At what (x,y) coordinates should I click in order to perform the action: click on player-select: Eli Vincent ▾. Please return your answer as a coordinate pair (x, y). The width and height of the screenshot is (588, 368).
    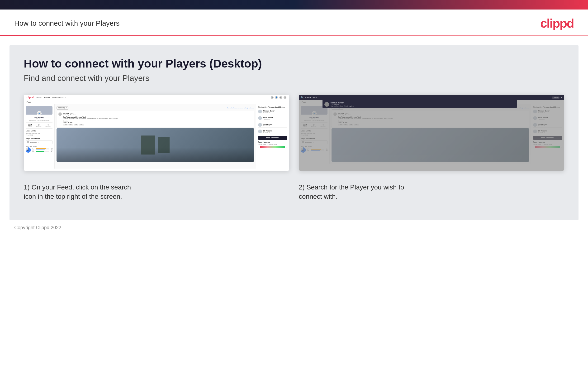
    Looking at the image, I should click on (39, 142).